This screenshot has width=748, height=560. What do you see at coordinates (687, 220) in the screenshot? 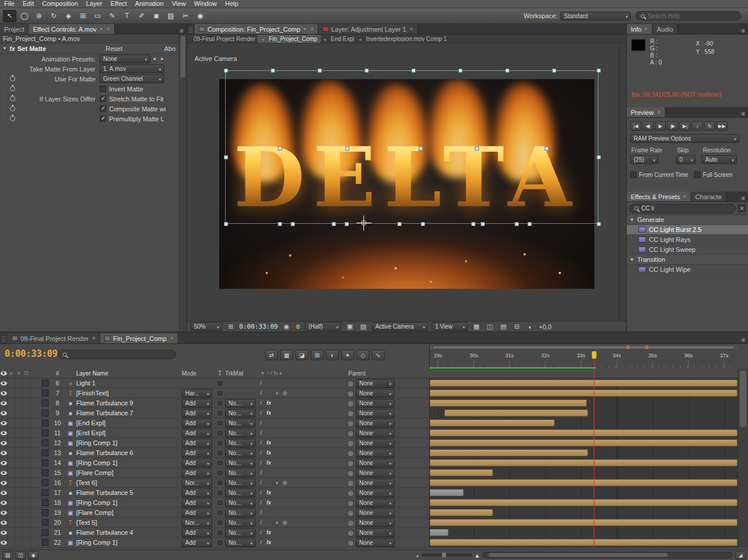
I see `effect-group-generate: ▼ Generate` at bounding box center [687, 220].